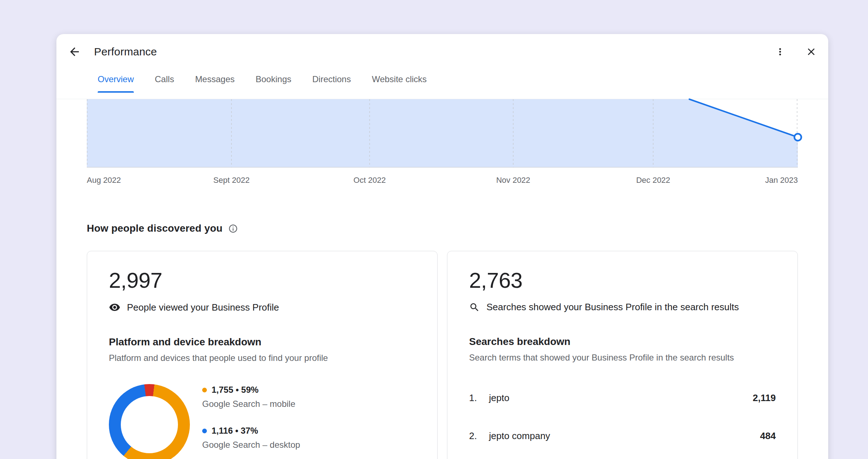  What do you see at coordinates (215, 79) in the screenshot?
I see `tab-messages: Messages` at bounding box center [215, 79].